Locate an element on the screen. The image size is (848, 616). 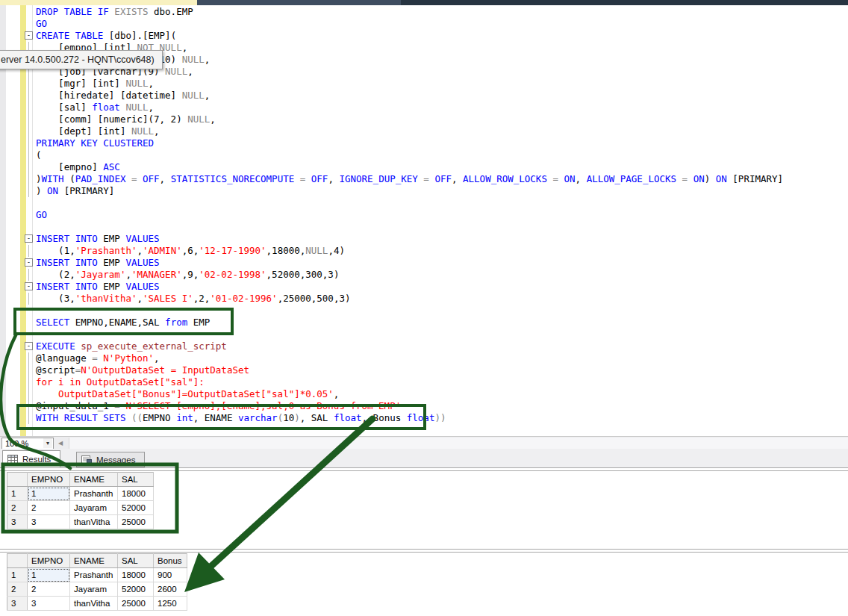
tab-results: Results is located at coordinates (31, 458).